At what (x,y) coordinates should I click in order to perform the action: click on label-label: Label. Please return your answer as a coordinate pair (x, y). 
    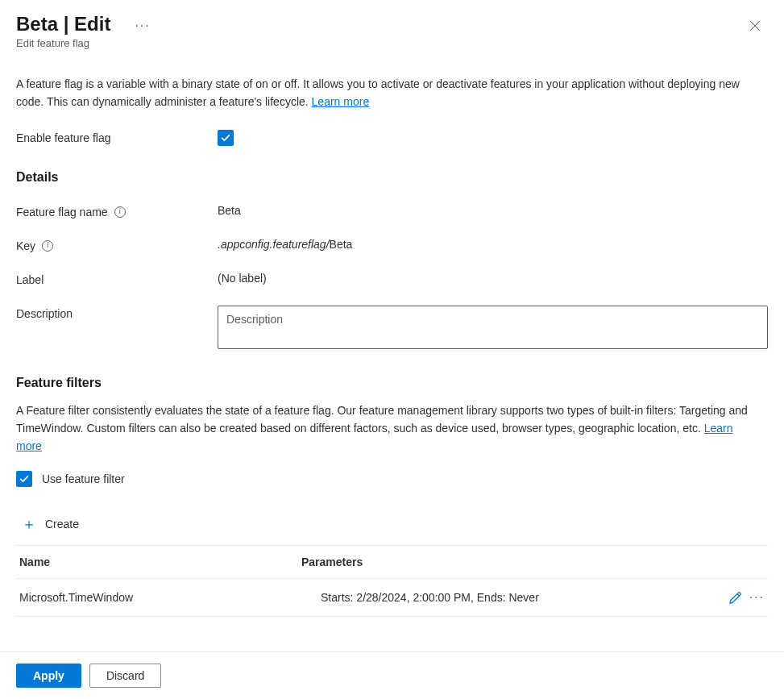
    Looking at the image, I should click on (117, 279).